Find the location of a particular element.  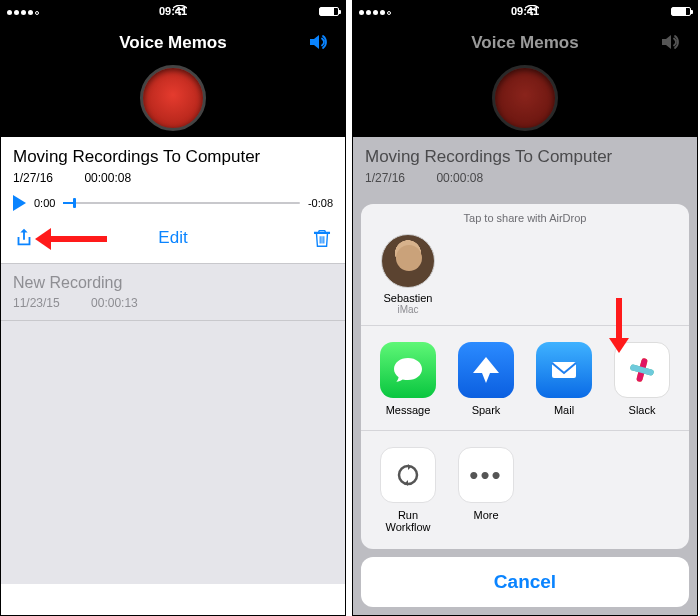

selected-recording: Moving Recordings To Computer 1/27/16 00… is located at coordinates (173, 200).